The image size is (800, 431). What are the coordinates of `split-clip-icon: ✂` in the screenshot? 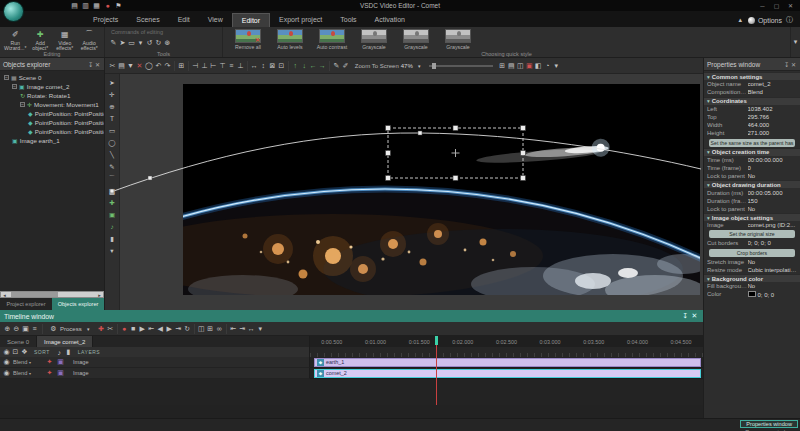 It's located at (110, 329).